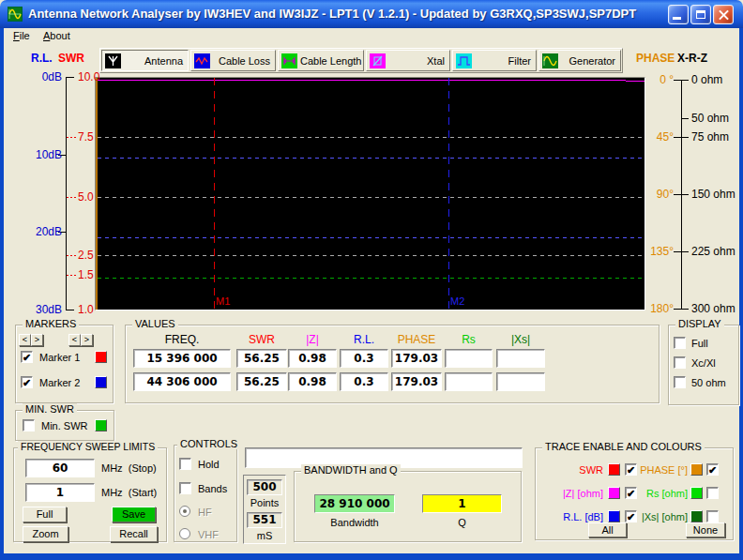 The width and height of the screenshot is (743, 560). I want to click on full-sweep-button: Full, so click(45, 514).